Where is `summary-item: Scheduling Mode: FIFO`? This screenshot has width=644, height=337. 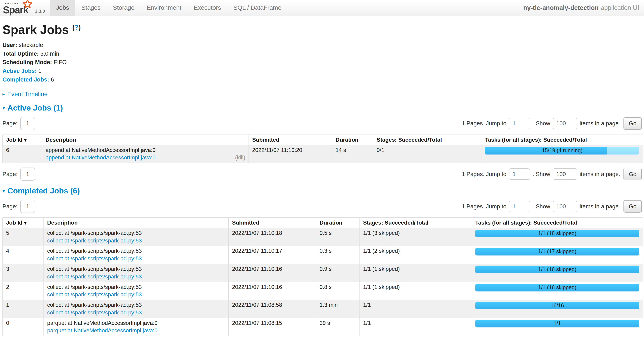 summary-item: Scheduling Mode: FIFO is located at coordinates (322, 62).